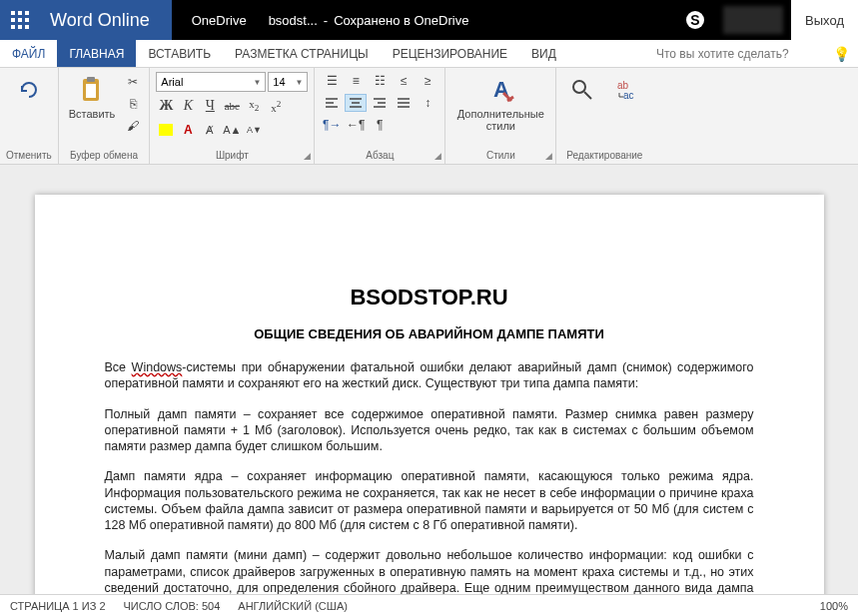 The height and width of the screenshot is (616, 858). What do you see at coordinates (92, 97) in the screenshot?
I see `paste-button: Вставить` at bounding box center [92, 97].